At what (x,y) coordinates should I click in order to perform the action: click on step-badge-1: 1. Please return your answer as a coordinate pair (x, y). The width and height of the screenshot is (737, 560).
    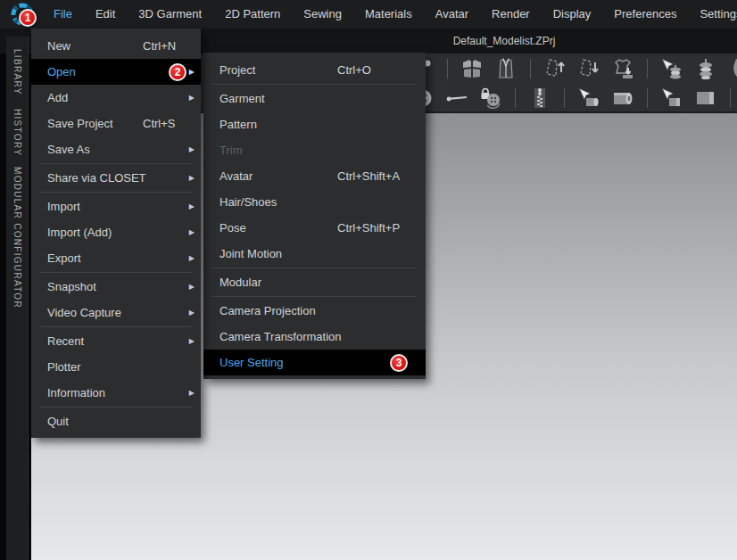
    Looking at the image, I should click on (28, 18).